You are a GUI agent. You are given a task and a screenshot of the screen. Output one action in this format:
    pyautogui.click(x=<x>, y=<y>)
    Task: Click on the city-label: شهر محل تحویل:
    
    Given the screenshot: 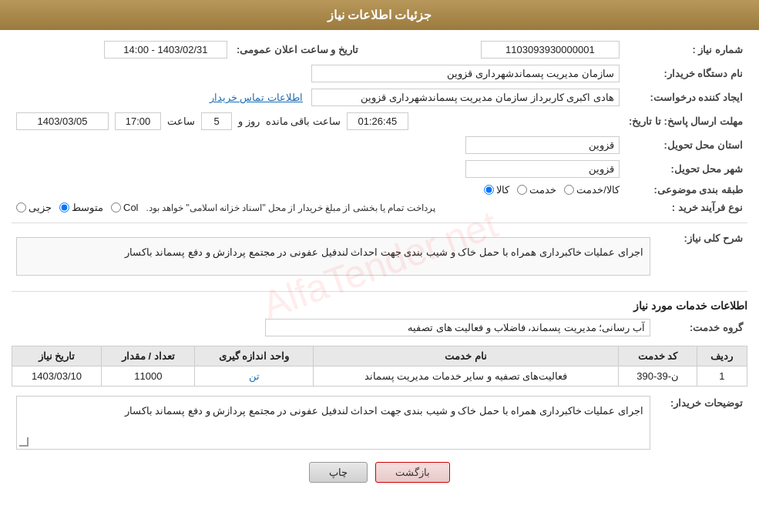 What is the action you would take?
    pyautogui.click(x=686, y=169)
    